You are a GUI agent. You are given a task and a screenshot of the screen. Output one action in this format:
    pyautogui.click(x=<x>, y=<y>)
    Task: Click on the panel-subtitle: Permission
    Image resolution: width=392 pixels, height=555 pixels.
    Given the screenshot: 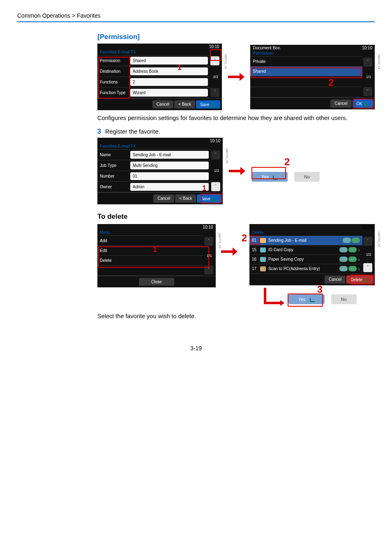 What is the action you would take?
    pyautogui.click(x=312, y=53)
    